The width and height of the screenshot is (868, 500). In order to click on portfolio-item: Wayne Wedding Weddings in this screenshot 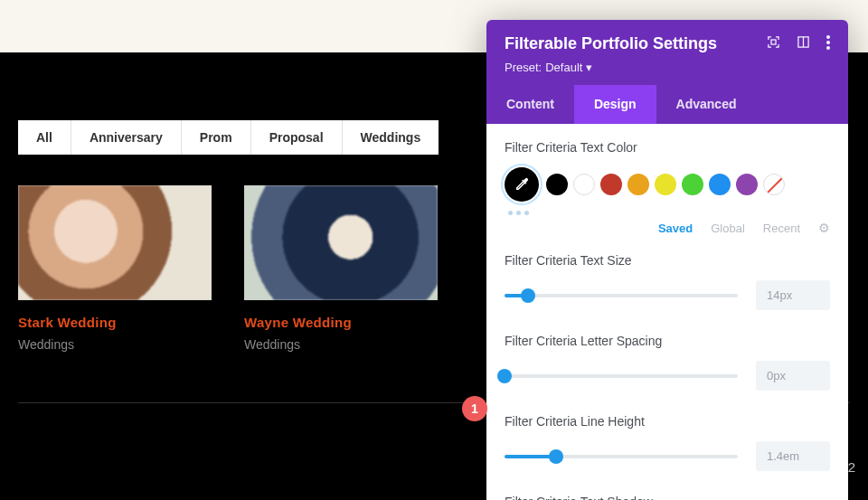, I will do `click(341, 269)`.